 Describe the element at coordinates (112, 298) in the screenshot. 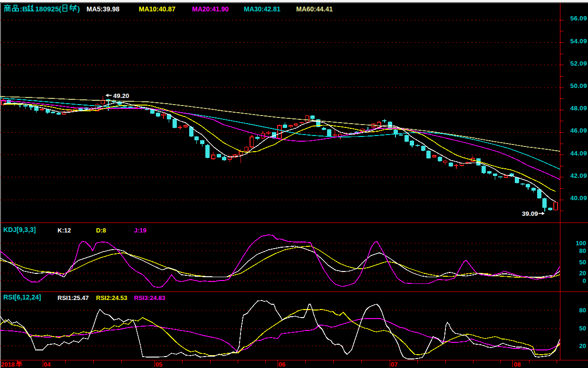

I see `svg-text: RSI2:24.53` at that location.